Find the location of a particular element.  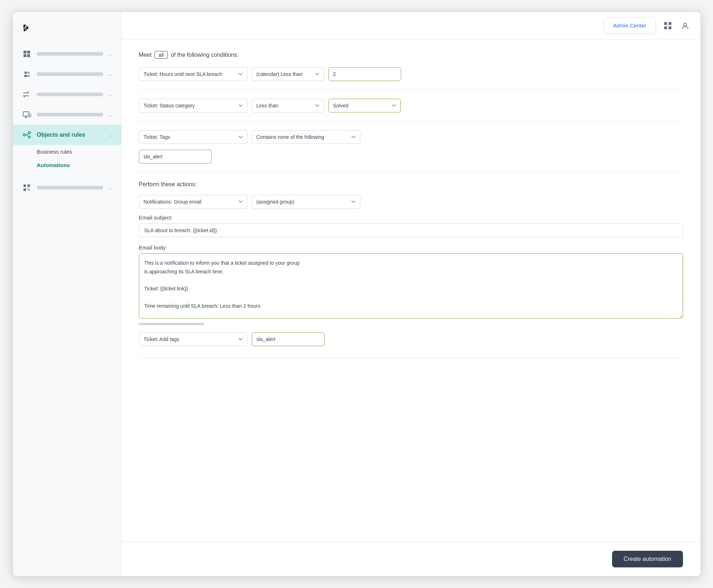

organization-icon is located at coordinates (27, 54).